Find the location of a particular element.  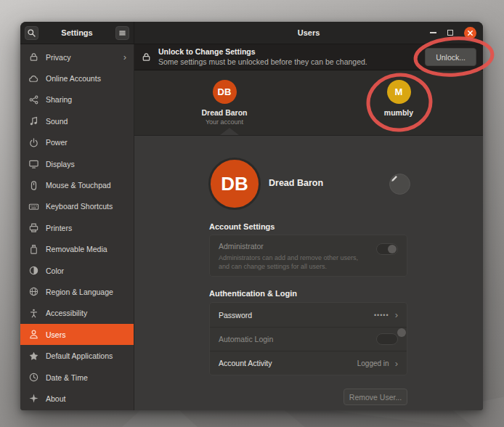

password-label: Password is located at coordinates (235, 315).